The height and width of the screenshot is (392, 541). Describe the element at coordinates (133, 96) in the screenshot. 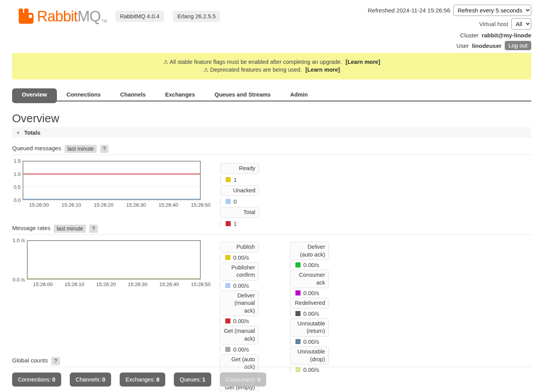

I see `tab-channels: Channels` at that location.